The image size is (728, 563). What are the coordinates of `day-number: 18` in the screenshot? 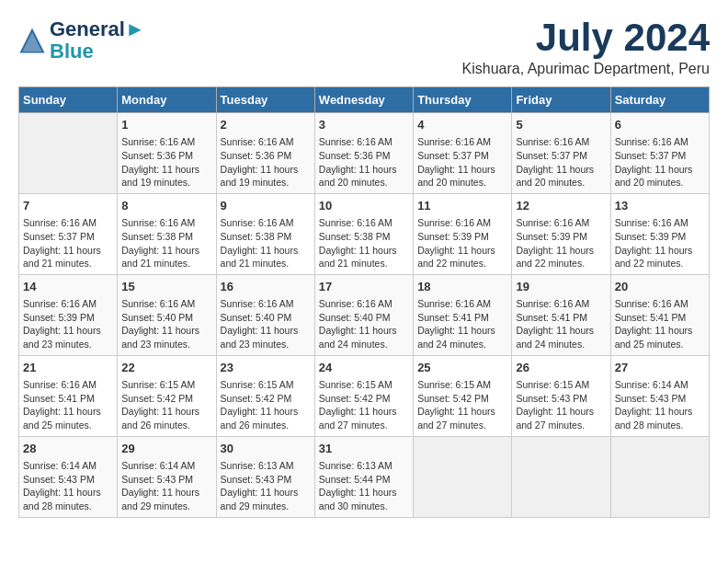 It's located at (462, 287).